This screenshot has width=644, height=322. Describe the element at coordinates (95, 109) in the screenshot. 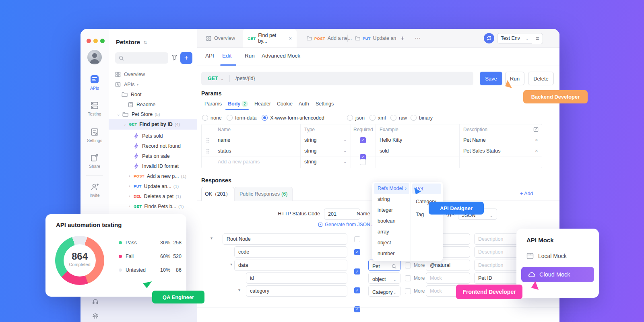

I see `sidebar-item-testing: Testing` at that location.